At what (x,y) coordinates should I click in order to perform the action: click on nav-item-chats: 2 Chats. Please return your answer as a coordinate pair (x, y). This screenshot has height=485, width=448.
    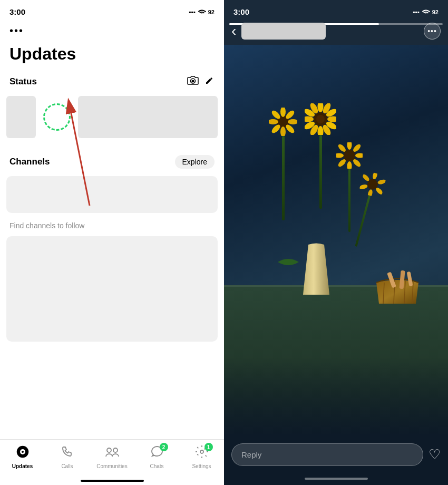
    Looking at the image, I should click on (157, 457).